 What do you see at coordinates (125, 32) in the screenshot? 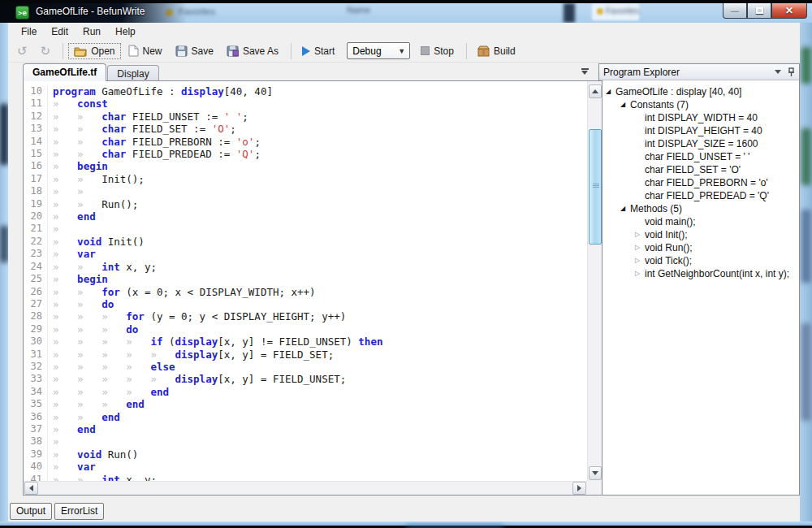
I see `menu-help: Help` at bounding box center [125, 32].